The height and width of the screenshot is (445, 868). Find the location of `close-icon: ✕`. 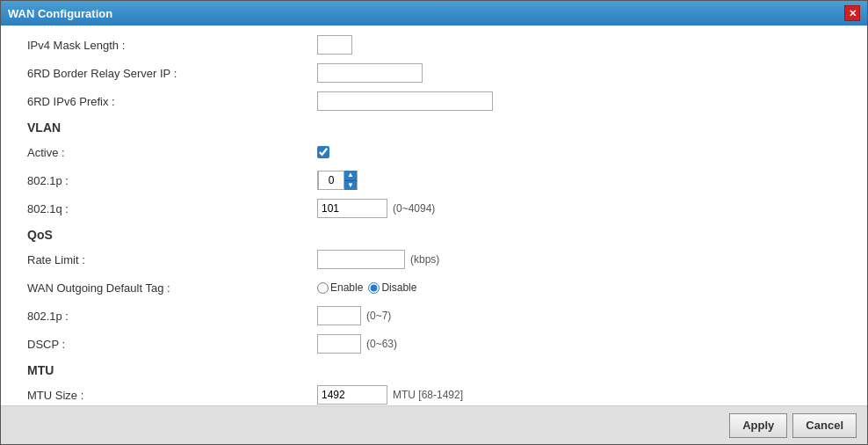

close-icon: ✕ is located at coordinates (852, 14).